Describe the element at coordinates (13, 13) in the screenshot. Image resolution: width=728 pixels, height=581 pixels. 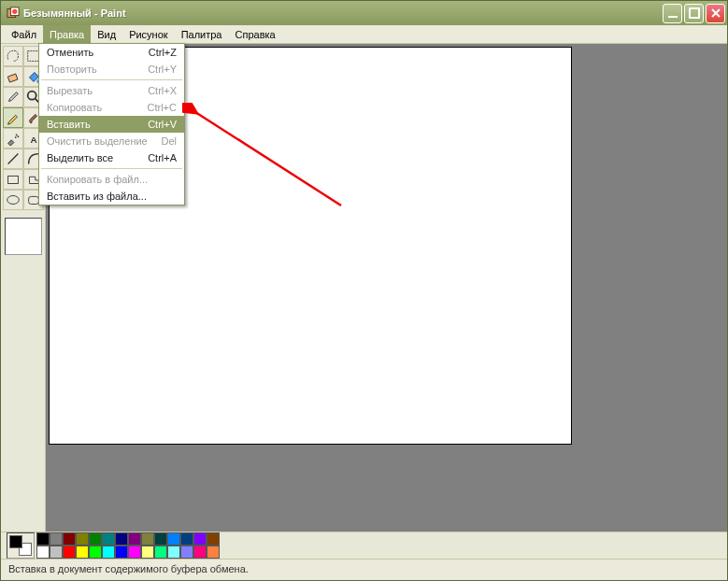
I see `app-icon` at that location.